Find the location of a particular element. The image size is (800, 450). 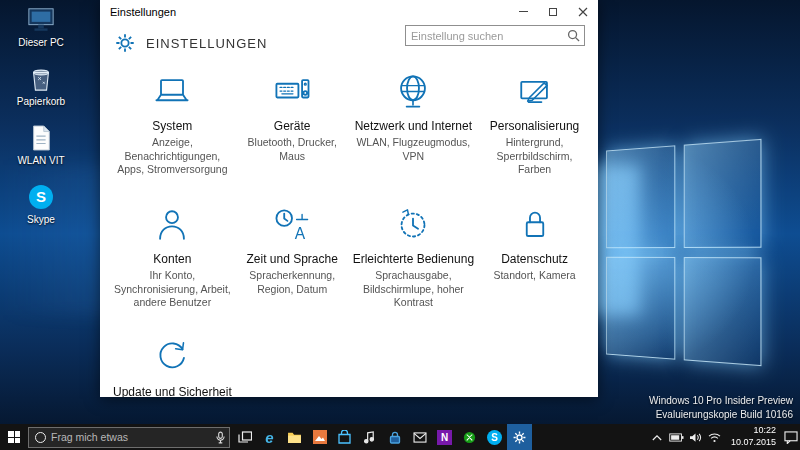

action-center-icon is located at coordinates (791, 438).